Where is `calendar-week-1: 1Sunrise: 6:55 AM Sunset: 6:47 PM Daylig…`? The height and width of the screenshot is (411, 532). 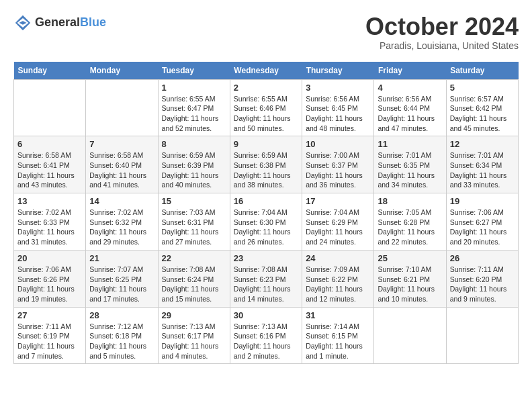 calendar-week-1: 1Sunrise: 6:55 AM Sunset: 6:47 PM Daylig… is located at coordinates (266, 107).